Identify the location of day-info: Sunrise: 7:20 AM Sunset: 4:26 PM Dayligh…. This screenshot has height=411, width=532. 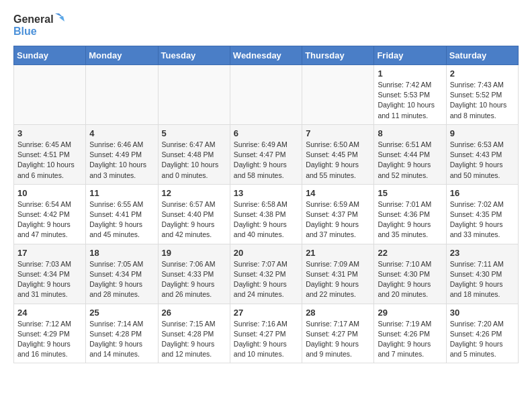
(482, 340).